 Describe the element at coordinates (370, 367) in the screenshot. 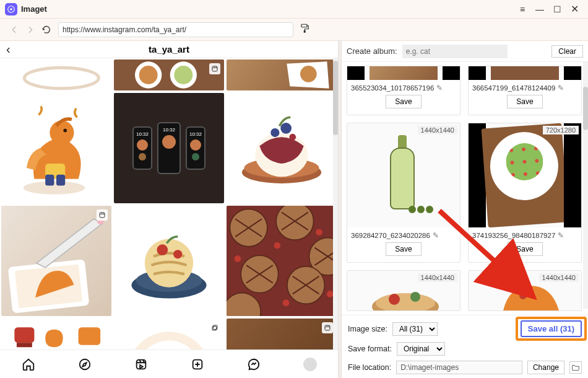

I see `file-location-label: File location:` at that location.